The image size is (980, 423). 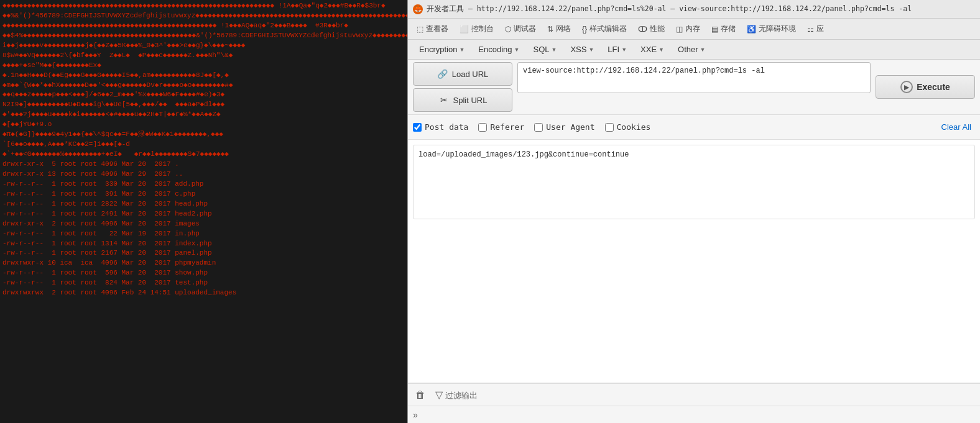 I want to click on filter-row: 🗑 ▽ 过滤输出, so click(x=694, y=394).